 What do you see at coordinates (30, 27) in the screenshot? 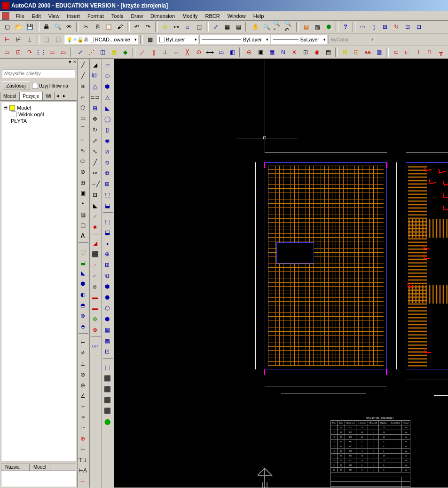
I see `save-icon: 💾` at bounding box center [30, 27].